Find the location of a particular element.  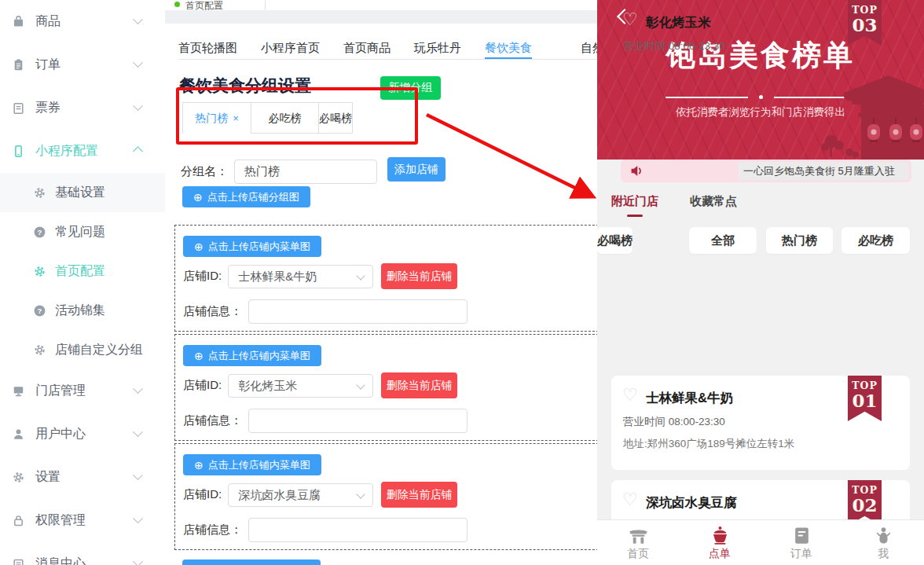

store-select-value: 士林鲜果&牛奶 is located at coordinates (277, 277).